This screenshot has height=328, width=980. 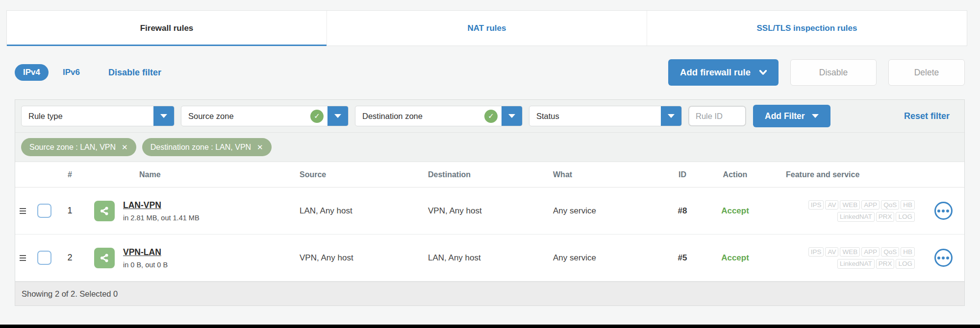 What do you see at coordinates (490, 294) in the screenshot?
I see `table-footer: Showing 2 of 2. Selected 0` at bounding box center [490, 294].